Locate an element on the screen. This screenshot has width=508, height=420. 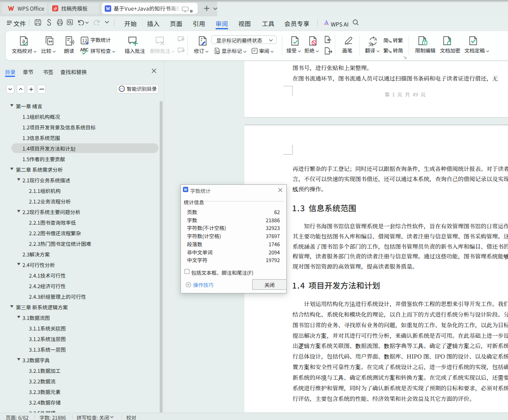
svg-text: ABC is located at coordinates (84, 50).